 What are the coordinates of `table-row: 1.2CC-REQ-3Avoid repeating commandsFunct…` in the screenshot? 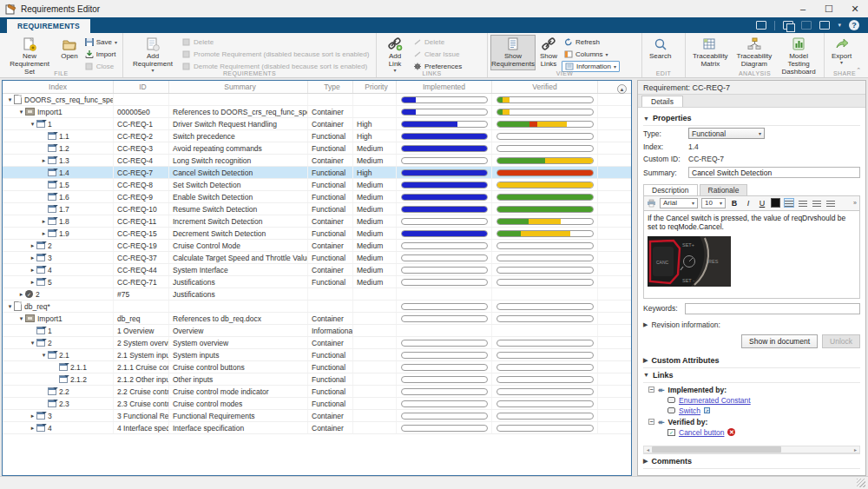 It's located at (317, 149).